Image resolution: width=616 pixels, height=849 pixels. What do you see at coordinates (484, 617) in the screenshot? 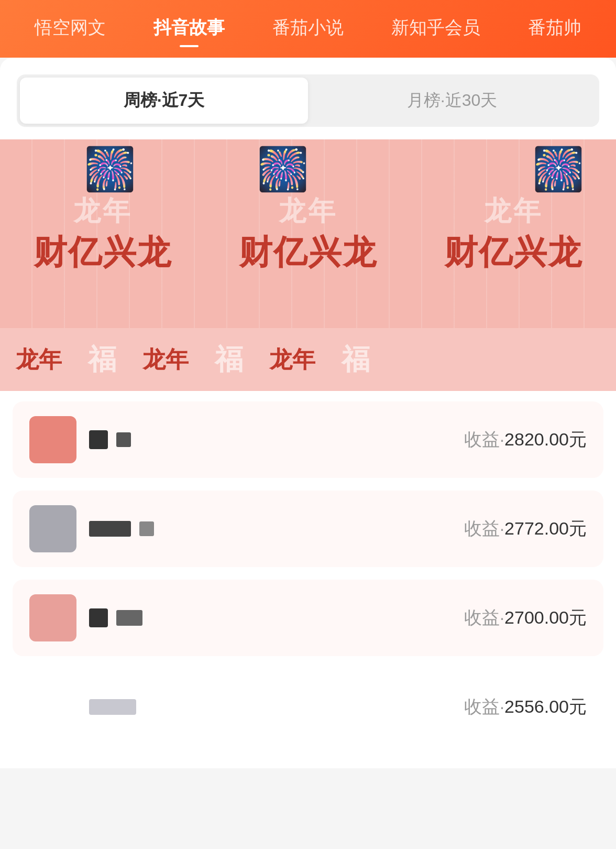
I see `earnings-label-3: 收益·` at bounding box center [484, 617].